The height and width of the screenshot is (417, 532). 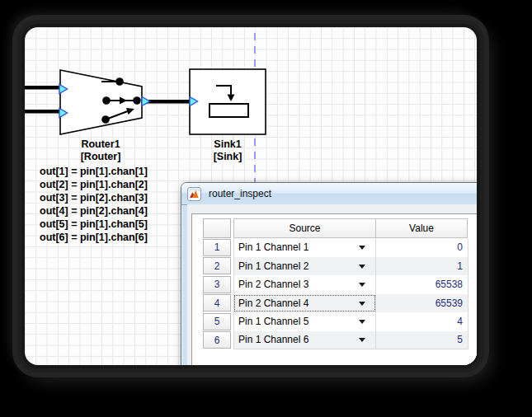 I want to click on row-number-cell: 1, so click(x=217, y=247).